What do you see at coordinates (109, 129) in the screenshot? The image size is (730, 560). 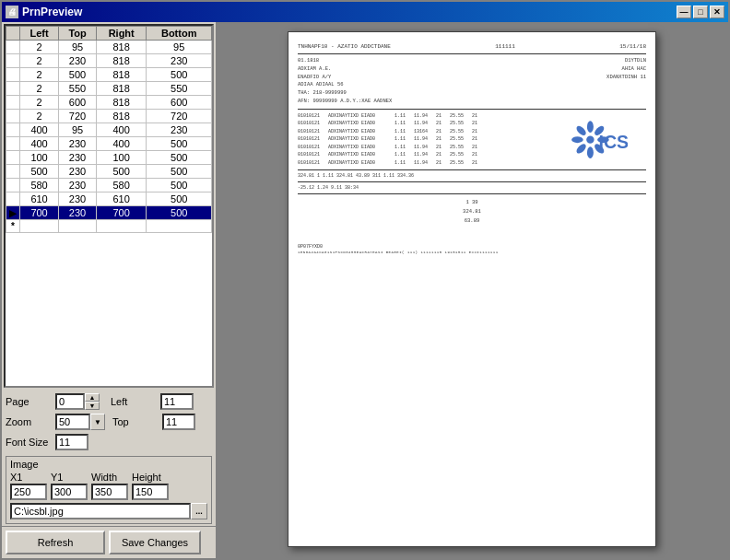 I see `data-table: Left Top Right Bottom 295818952230818230…` at bounding box center [109, 129].